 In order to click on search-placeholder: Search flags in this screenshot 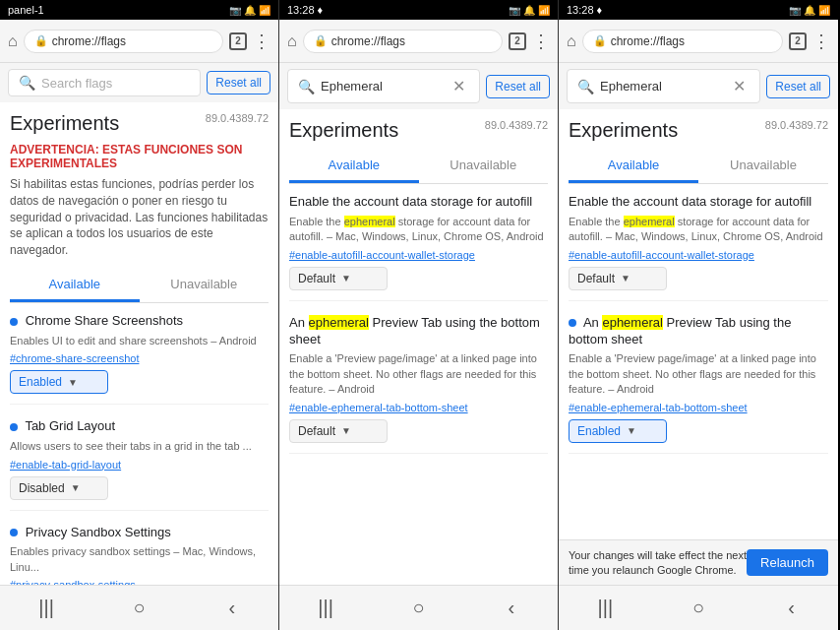, I will do `click(77, 83)`.